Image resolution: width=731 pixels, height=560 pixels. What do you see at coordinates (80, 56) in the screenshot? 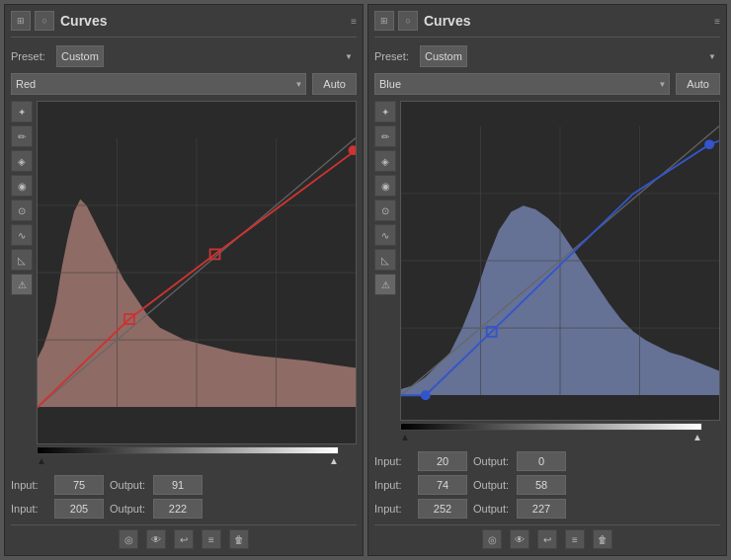
I see `preset-select-red: Custom` at bounding box center [80, 56].